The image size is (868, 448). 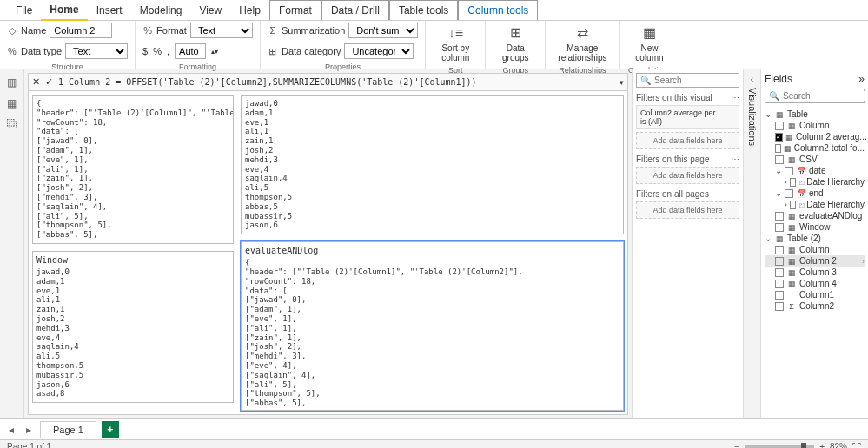 I want to click on format-label: Format, so click(x=172, y=30).